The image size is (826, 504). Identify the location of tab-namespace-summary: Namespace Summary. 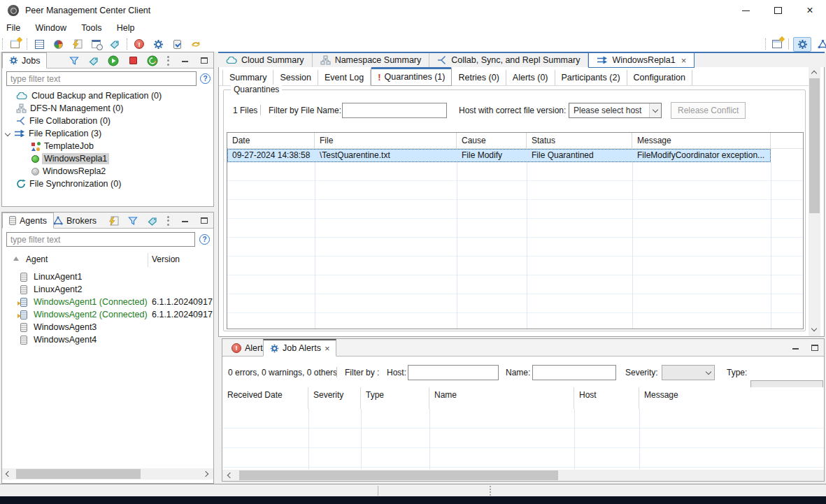
(371, 60).